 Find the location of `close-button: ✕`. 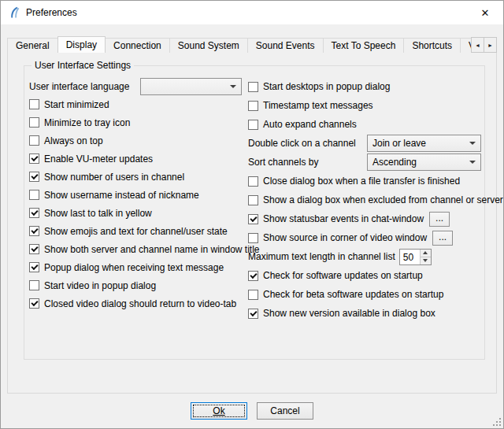

close-button: ✕ is located at coordinates (485, 13).